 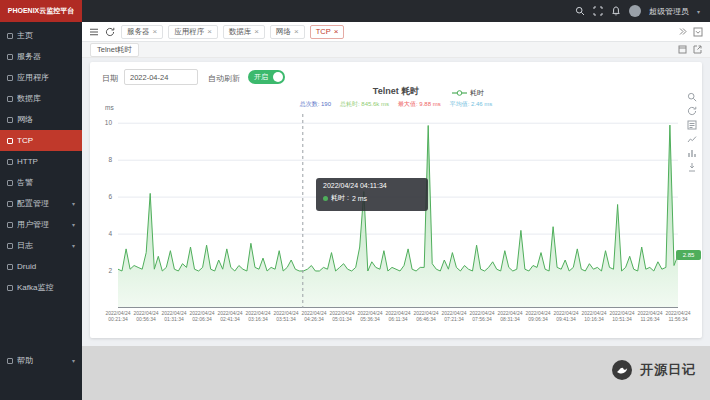 What do you see at coordinates (398, 316) in the screenshot?
I see `x-tick-label: 2022/04/2406:11:34` at bounding box center [398, 316].